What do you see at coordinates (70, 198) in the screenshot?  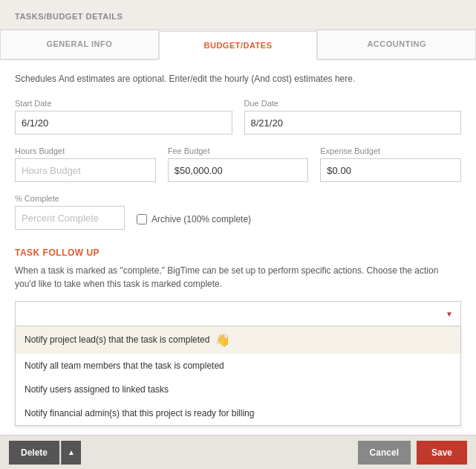 I see `percent-complete-label: % Complete` at bounding box center [70, 198].